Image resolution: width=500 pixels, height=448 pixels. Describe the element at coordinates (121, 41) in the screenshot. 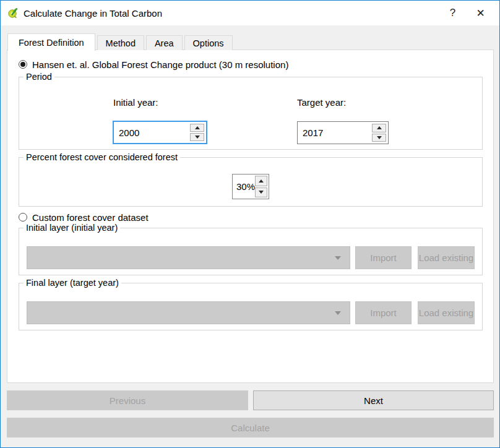

I see `tab-bar: Forest Definition Method Area Options` at that location.